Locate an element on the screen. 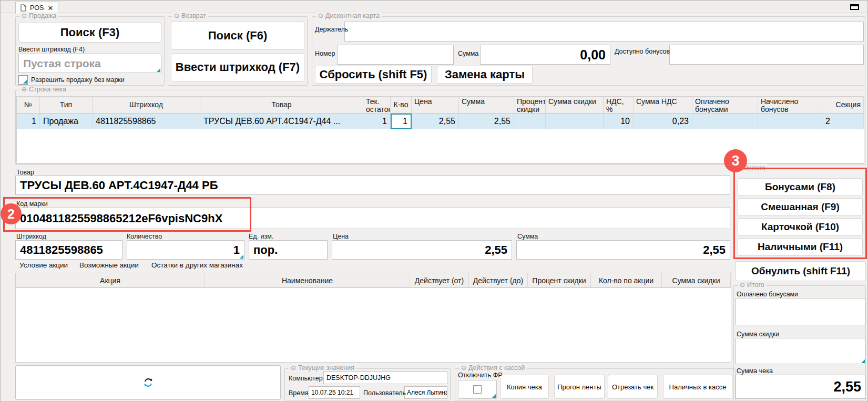 The height and width of the screenshot is (402, 868). quantity-label: Количество is located at coordinates (144, 236).